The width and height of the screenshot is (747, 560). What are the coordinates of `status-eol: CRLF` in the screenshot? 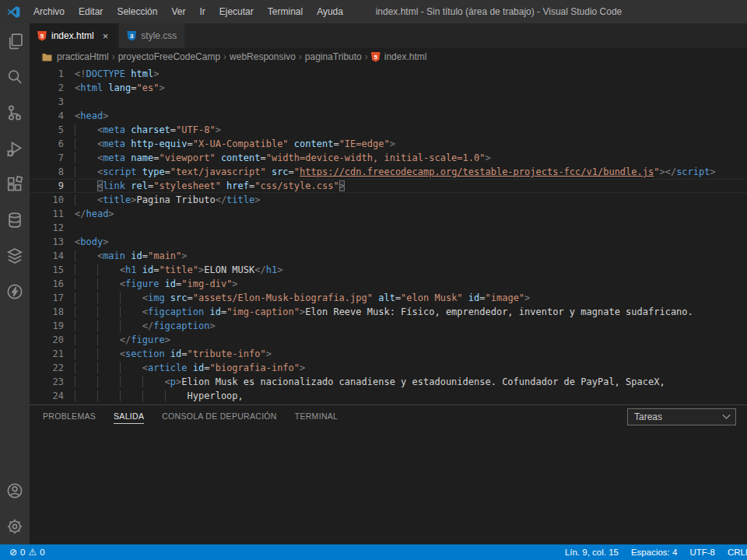 It's located at (735, 552).